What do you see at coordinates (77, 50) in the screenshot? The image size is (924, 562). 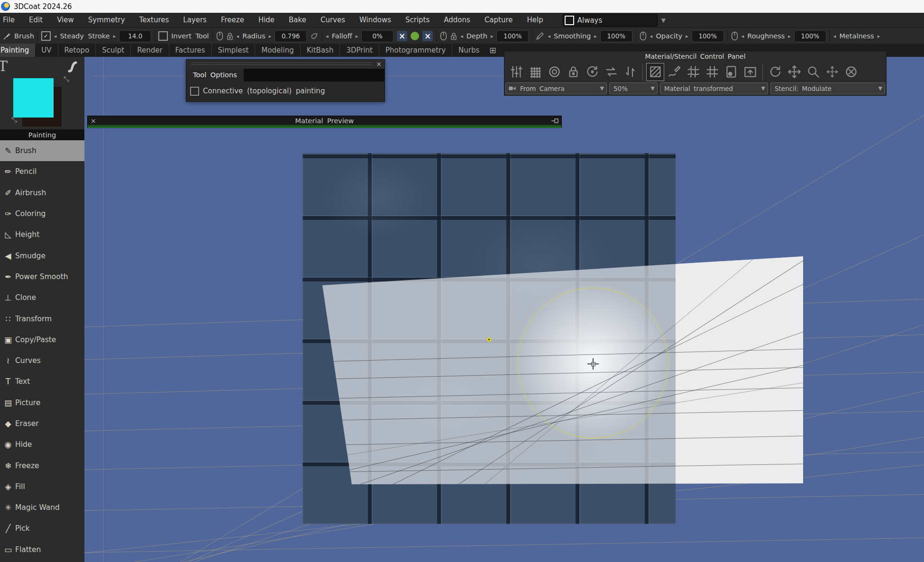 I see `tab-retopo: Retopo` at bounding box center [77, 50].